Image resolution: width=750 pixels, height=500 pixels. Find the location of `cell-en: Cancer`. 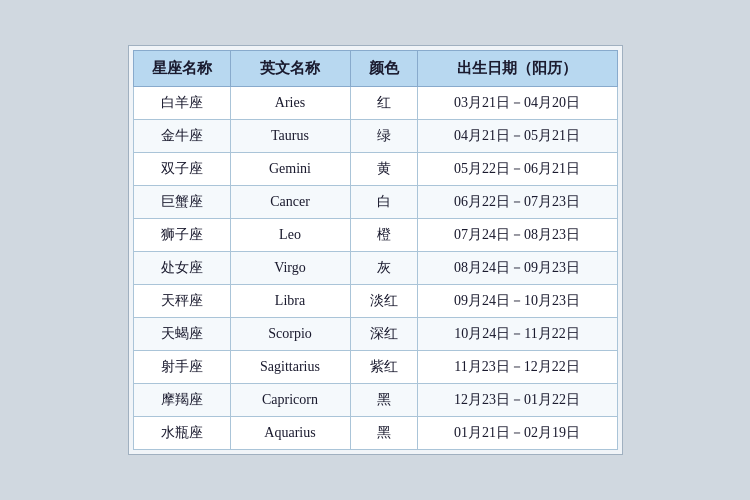

cell-en: Cancer is located at coordinates (290, 202).